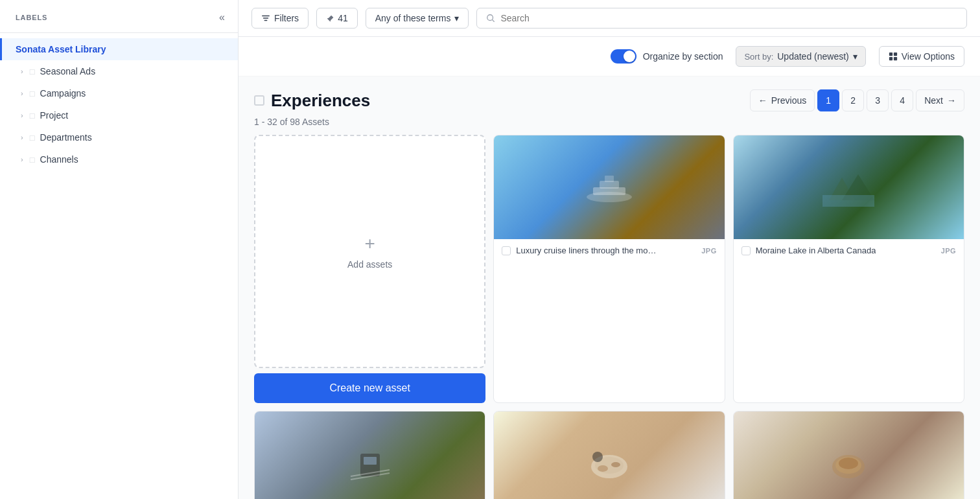  Describe the element at coordinates (320, 101) in the screenshot. I see `section-title: Experiences` at that location.